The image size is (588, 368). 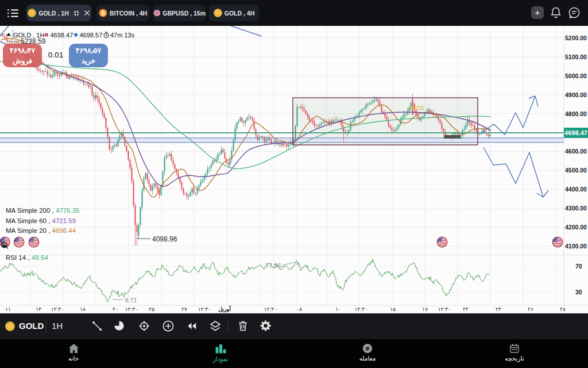 I want to click on svg-text: ۱۸, so click(x=83, y=309).